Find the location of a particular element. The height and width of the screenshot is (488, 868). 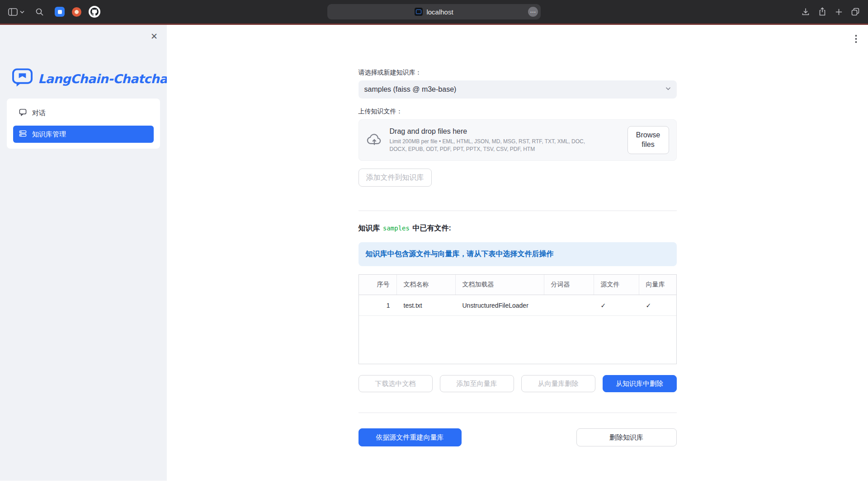

kb-select: samples (faiss @ m3e-base) is located at coordinates (518, 89).